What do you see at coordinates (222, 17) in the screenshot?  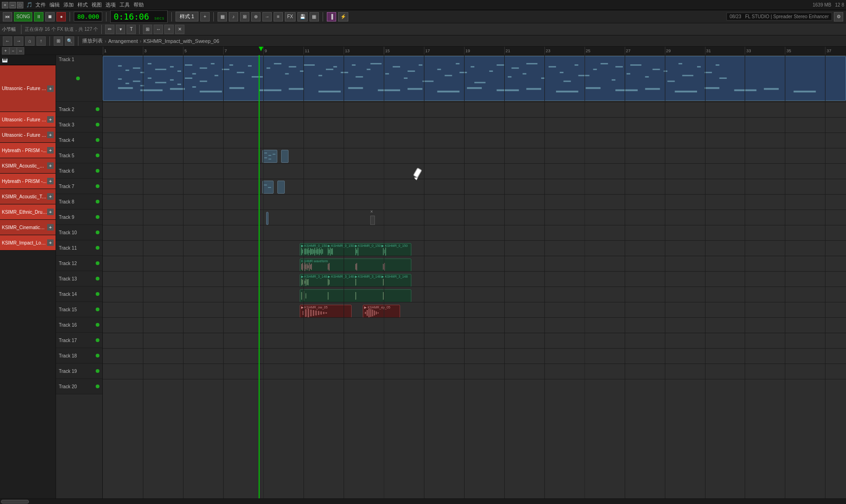 I see `mixer-btn: ▦` at bounding box center [222, 17].